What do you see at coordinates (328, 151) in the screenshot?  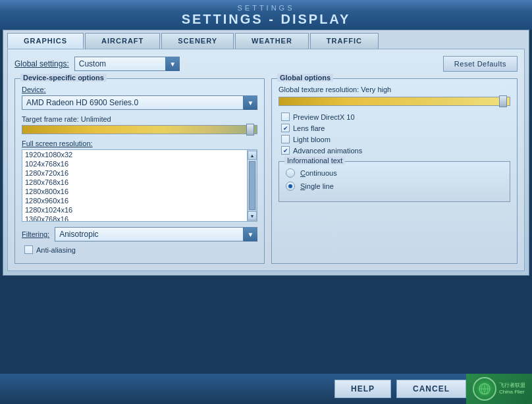 I see `advanced-animations-label: Advanced animations` at bounding box center [328, 151].